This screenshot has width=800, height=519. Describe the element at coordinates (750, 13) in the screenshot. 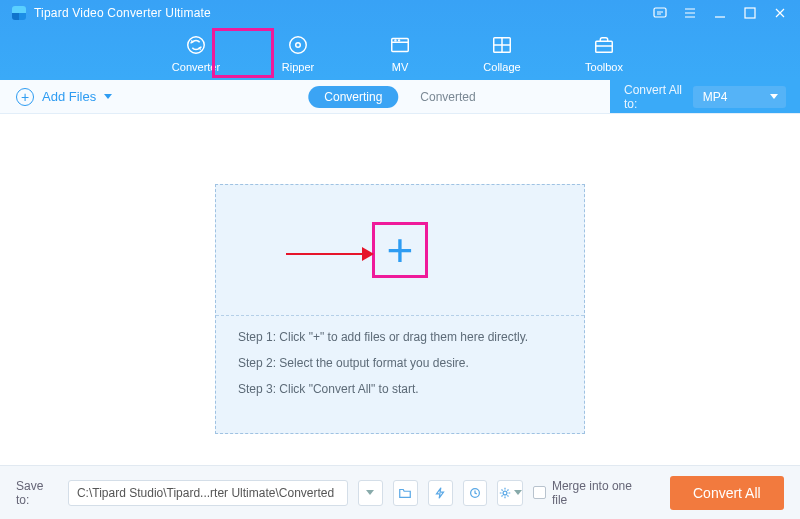

I see `maximize-button` at that location.